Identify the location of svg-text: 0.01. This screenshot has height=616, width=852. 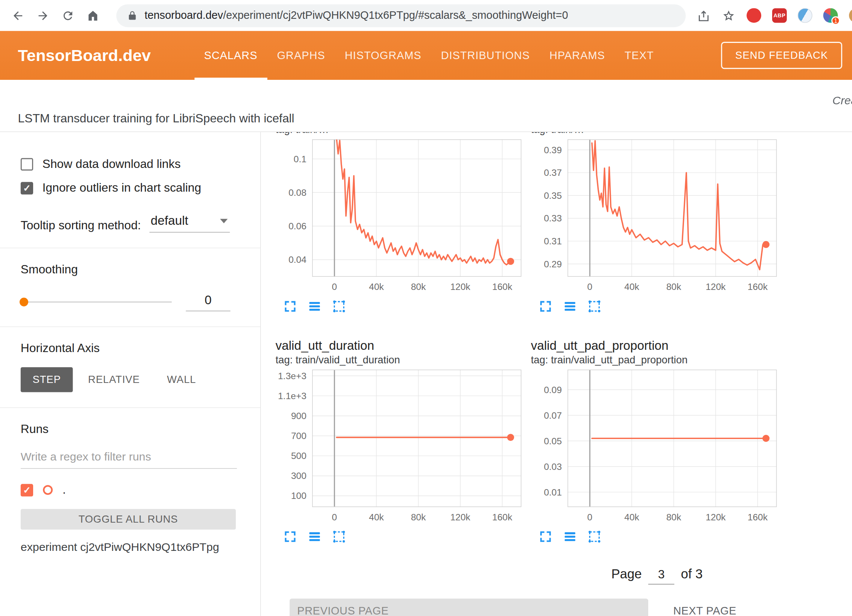
(553, 492).